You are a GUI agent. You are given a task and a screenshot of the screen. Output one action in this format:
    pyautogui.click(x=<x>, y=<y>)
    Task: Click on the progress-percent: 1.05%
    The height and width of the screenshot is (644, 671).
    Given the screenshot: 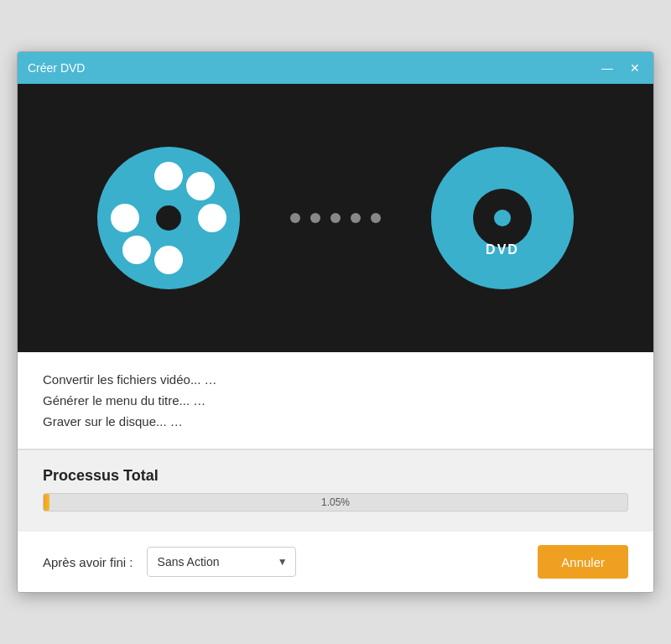 What is the action you would take?
    pyautogui.click(x=336, y=502)
    